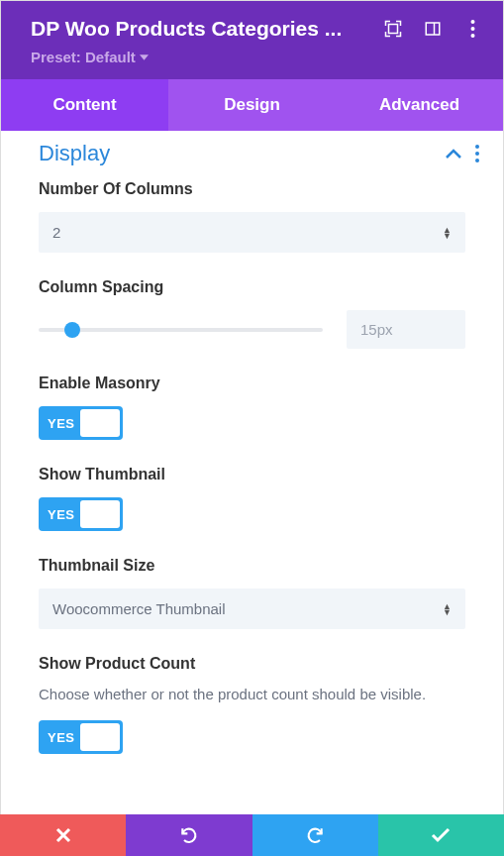 Image resolution: width=504 pixels, height=856 pixels. I want to click on check-icon, so click(441, 835).